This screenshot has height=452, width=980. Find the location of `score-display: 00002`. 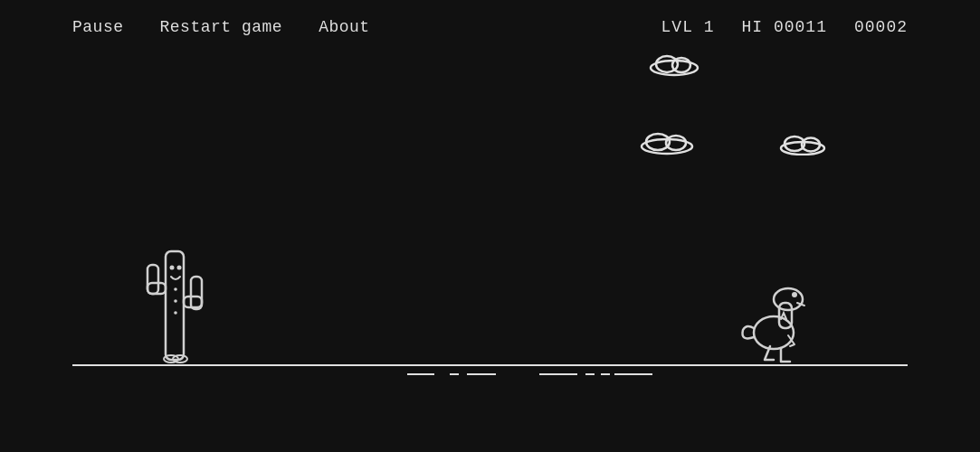

score-display: 00002 is located at coordinates (881, 27).